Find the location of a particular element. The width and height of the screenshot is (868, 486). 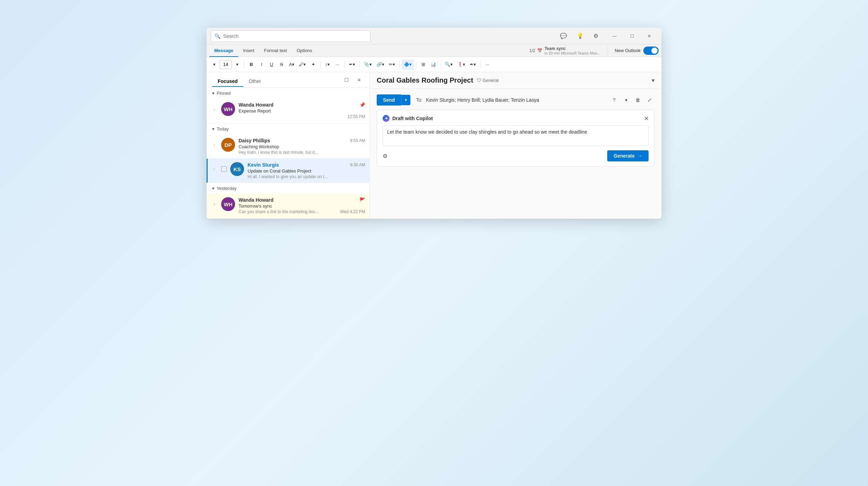

minimize-button: — is located at coordinates (615, 36).